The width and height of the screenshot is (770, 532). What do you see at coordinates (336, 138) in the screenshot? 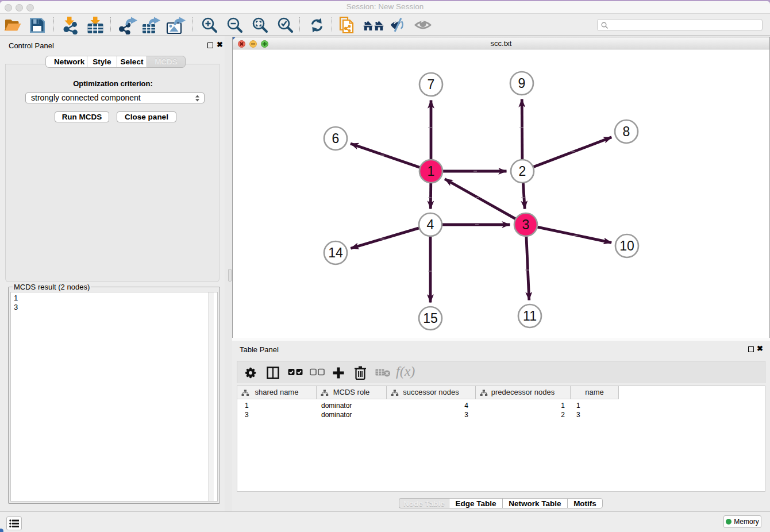
I see `svg-text: 6` at bounding box center [336, 138].